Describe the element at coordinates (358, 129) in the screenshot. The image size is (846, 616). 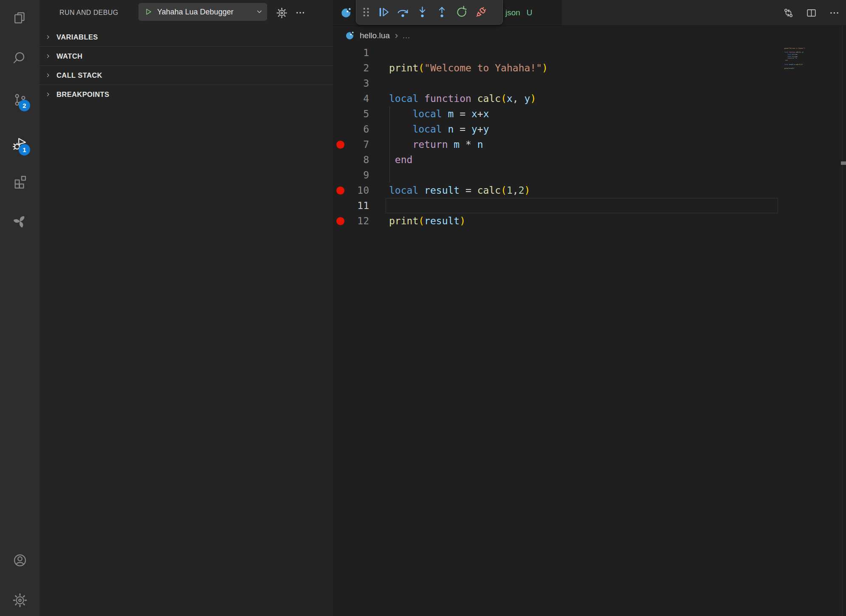
I see `line-number: 6` at that location.